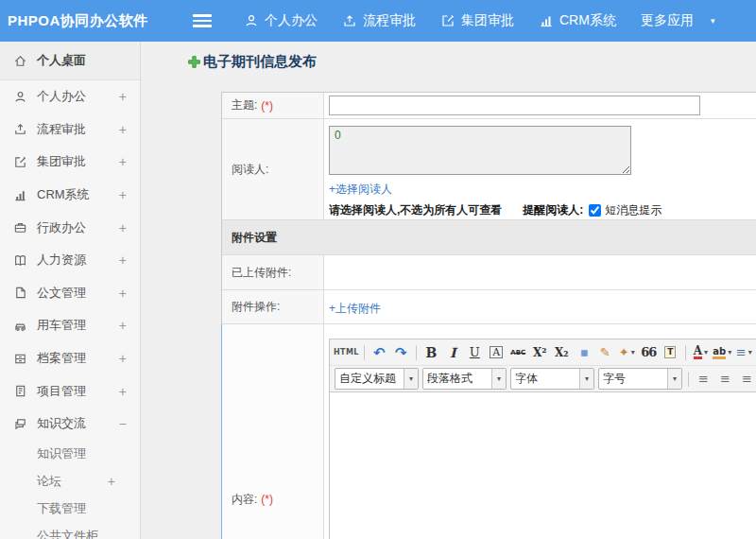 The width and height of the screenshot is (756, 539). I want to click on align-right-icon: ≡, so click(747, 378).